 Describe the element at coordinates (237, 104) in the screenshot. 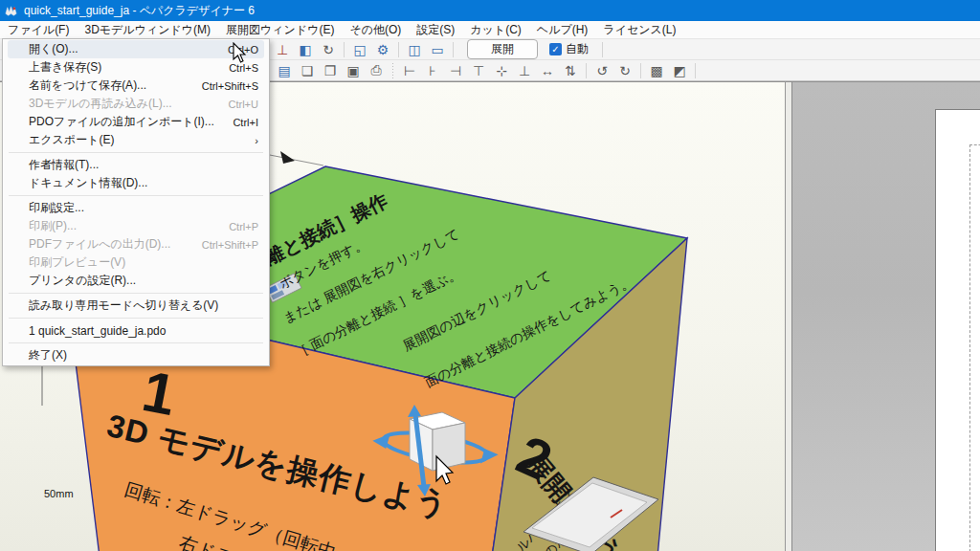

I see `shortcut: Ctrl+U` at that location.